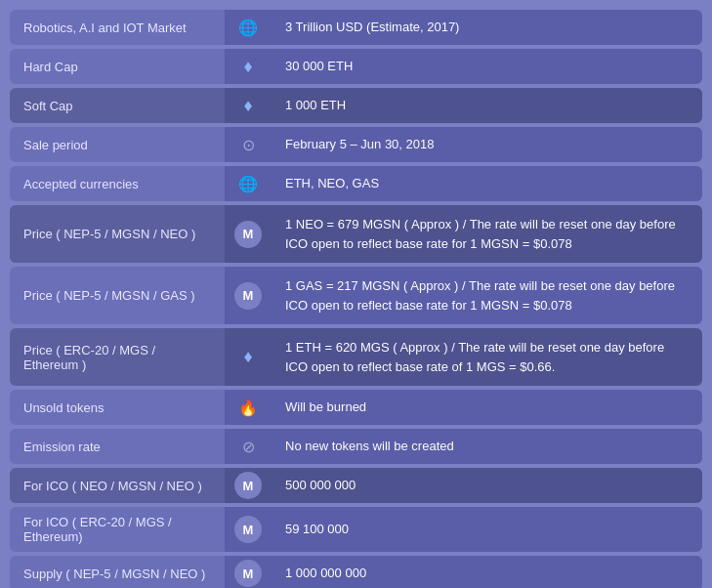 This screenshot has width=712, height=588. What do you see at coordinates (117, 572) in the screenshot?
I see `row-label: Supply ( NEP-5 / MGSN / NEO )` at bounding box center [117, 572].